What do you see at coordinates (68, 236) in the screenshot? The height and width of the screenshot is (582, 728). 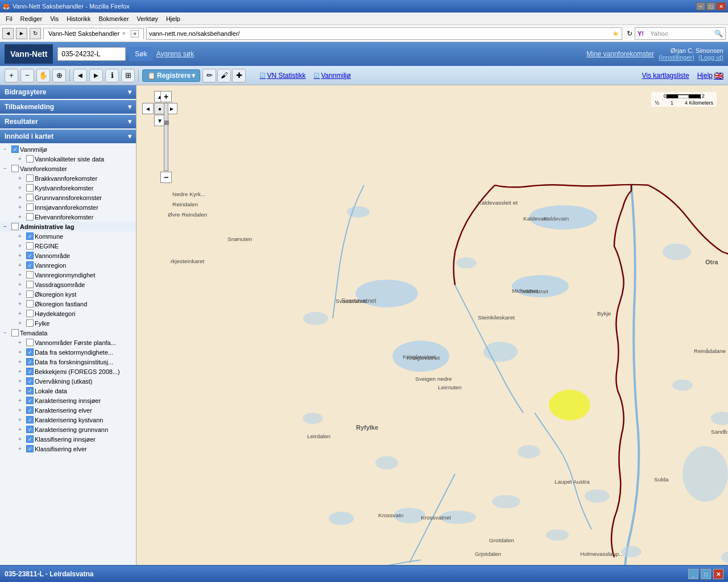 I see `tree-kommune: + ✓ Kommune` at bounding box center [68, 236].